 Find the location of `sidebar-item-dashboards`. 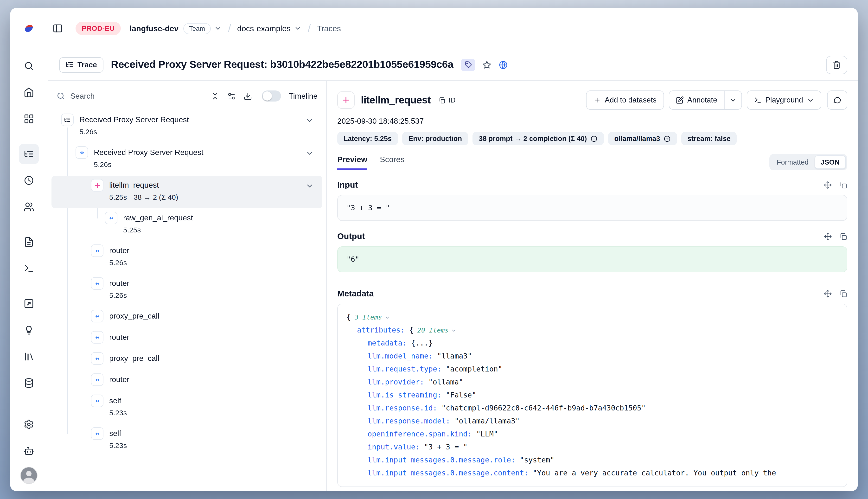

sidebar-item-dashboards is located at coordinates (29, 119).